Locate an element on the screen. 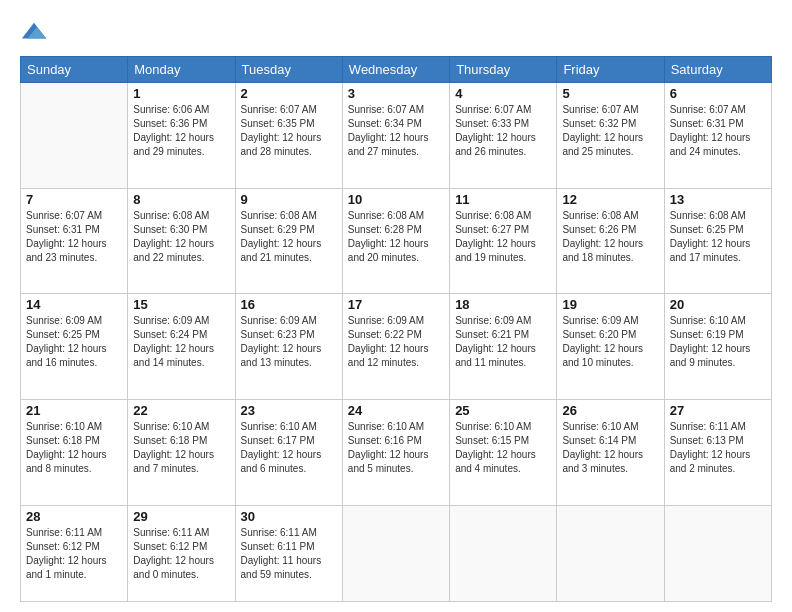 Image resolution: width=792 pixels, height=612 pixels. day-info: Sunrise: 6:08 AM Sunset: 6:29 PM Dayligh… is located at coordinates (289, 237).